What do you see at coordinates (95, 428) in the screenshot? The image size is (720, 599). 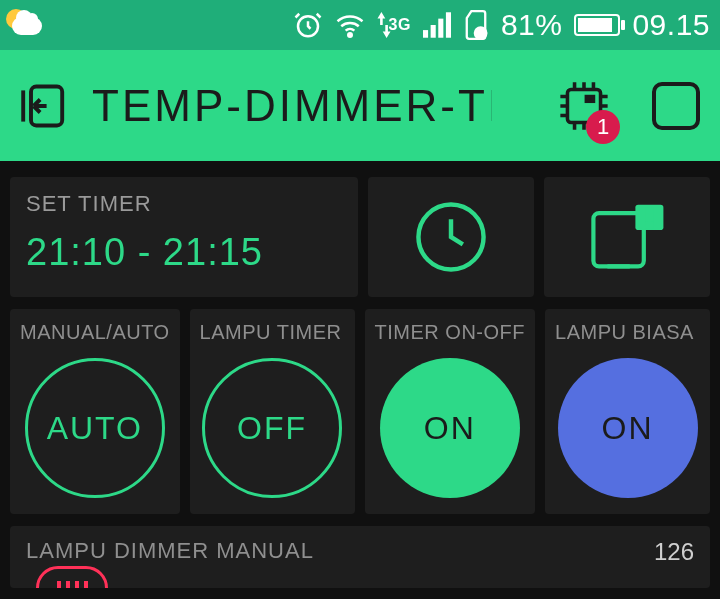 I see `manual-auto-toggle: AUTO` at bounding box center [95, 428].